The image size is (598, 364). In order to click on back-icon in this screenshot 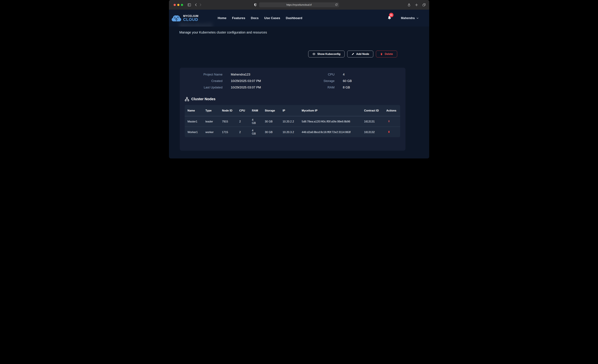, I will do `click(196, 5)`.